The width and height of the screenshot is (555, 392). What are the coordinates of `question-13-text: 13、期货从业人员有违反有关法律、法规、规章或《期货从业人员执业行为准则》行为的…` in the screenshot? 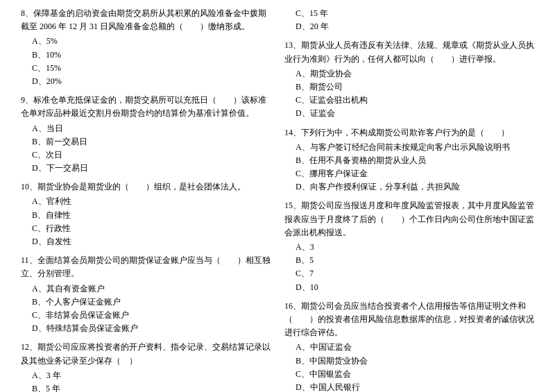 It's located at (409, 52).